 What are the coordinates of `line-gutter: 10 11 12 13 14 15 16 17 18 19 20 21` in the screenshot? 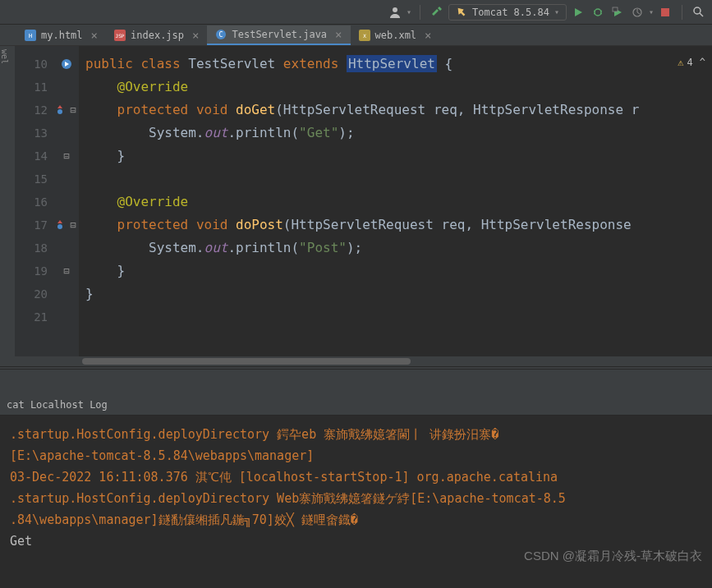 It's located at (34, 201).